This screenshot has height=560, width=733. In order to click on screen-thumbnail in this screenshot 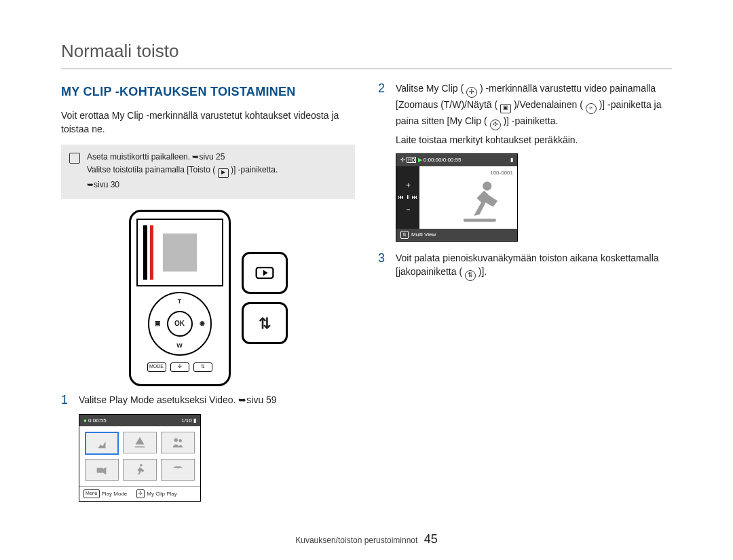, I will do `click(180, 253)`.